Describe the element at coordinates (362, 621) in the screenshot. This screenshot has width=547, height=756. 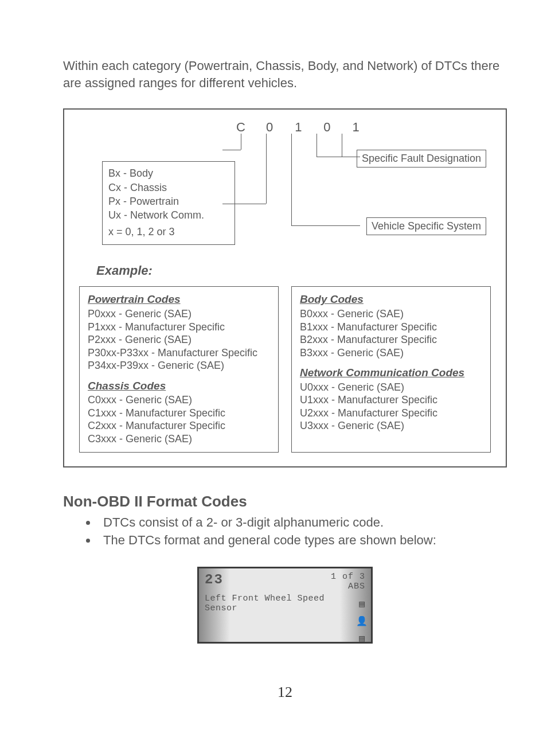
I see `scantool-icons: ▤ 👤 ▤` at that location.